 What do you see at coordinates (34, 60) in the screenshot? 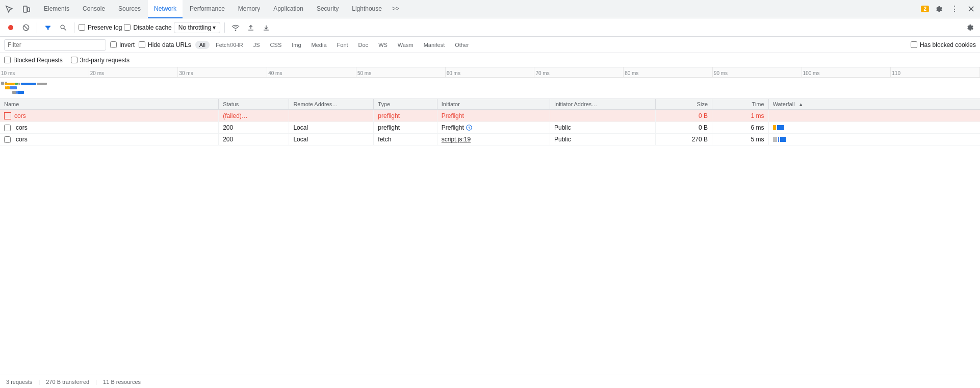
I see `blocked-requests-label: Blocked Requests` at bounding box center [34, 60].